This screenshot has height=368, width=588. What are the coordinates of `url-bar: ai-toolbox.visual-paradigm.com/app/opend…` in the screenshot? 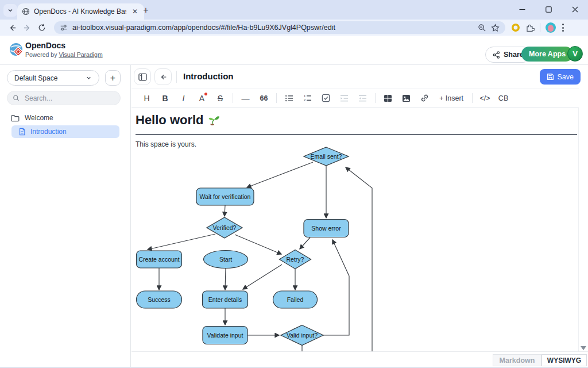 It's located at (280, 28).